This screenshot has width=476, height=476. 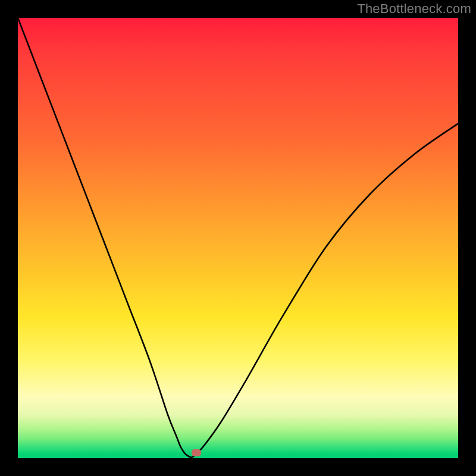 What do you see at coordinates (414, 9) in the screenshot?
I see `watermark-text: TheBottleneck.com` at bounding box center [414, 9].